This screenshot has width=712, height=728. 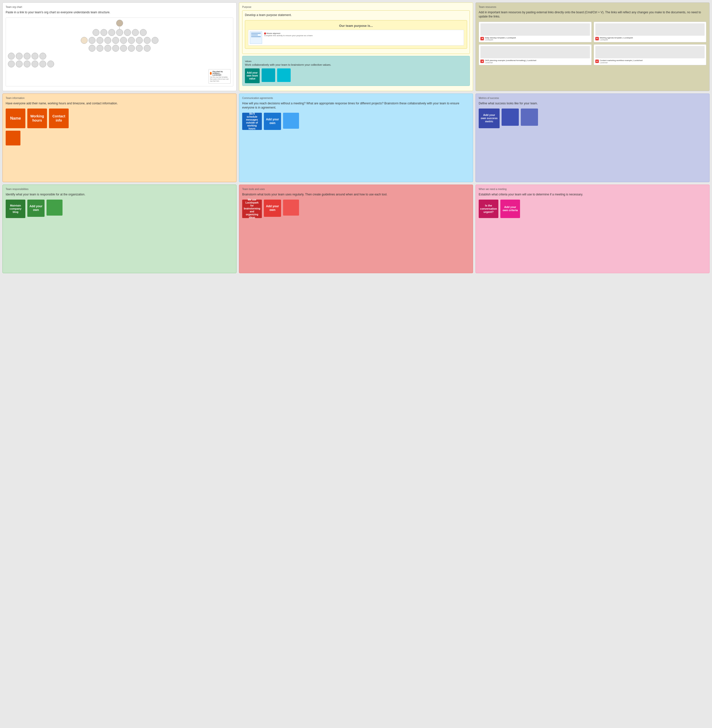 I want to click on resource-card-3: ★ Content marketing workflow example | L…, so click(x=650, y=55).